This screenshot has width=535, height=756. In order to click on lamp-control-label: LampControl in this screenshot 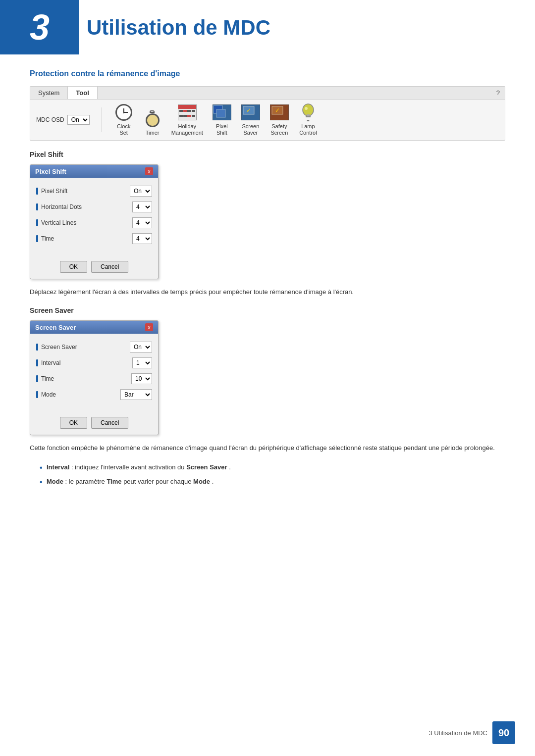, I will do `click(308, 130)`.